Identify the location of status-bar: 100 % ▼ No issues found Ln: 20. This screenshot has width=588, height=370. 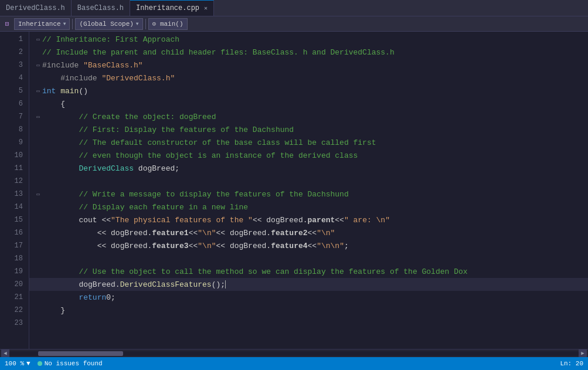
(294, 364).